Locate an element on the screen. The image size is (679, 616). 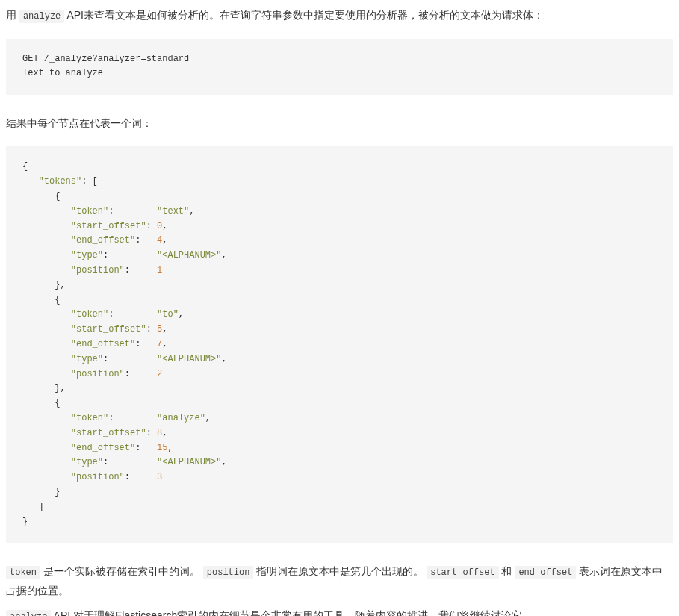
para3-text3: 和 is located at coordinates (507, 571).